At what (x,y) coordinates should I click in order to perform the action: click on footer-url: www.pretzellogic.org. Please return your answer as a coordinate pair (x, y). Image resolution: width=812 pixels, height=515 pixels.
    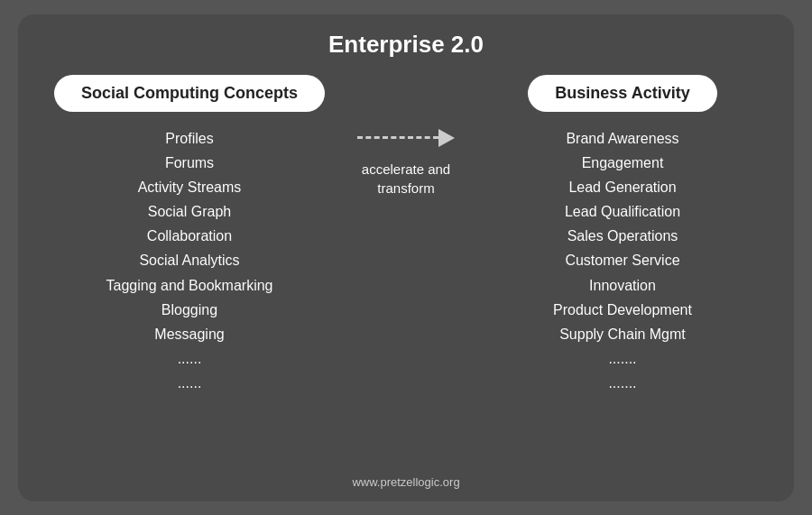
    Looking at the image, I should click on (406, 482).